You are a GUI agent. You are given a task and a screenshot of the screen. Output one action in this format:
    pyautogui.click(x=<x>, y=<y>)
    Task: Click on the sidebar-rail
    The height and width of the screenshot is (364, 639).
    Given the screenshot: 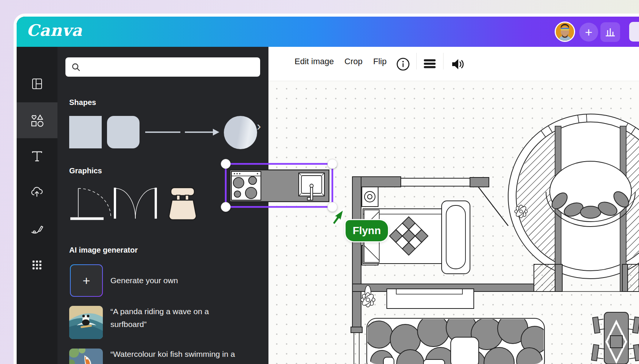 What is the action you would take?
    pyautogui.click(x=37, y=205)
    